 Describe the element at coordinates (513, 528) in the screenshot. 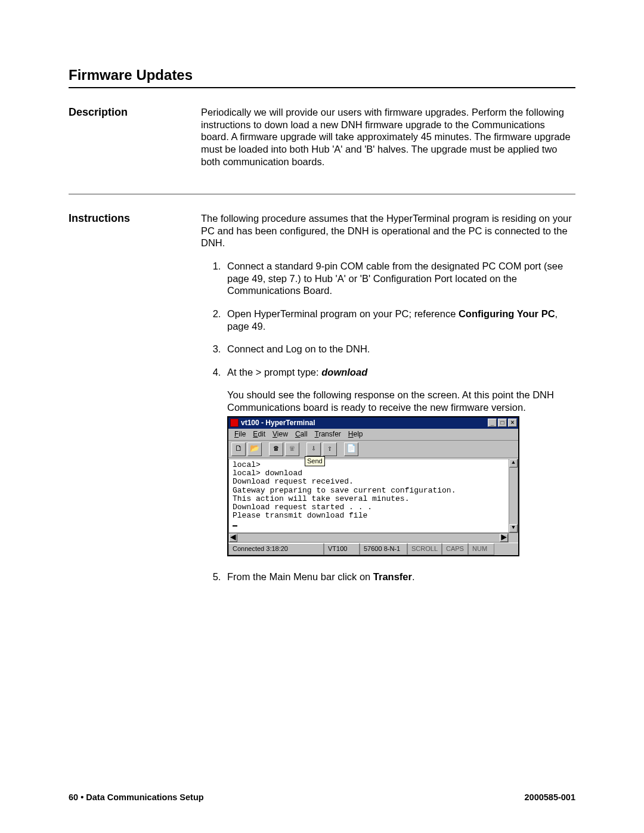

I see `scroll-down-icon: ▼` at that location.